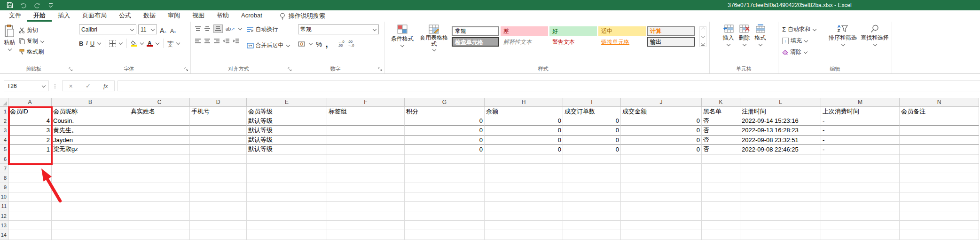 This screenshot has height=240, width=980. Describe the element at coordinates (160, 168) in the screenshot. I see `cell-C7` at that location.